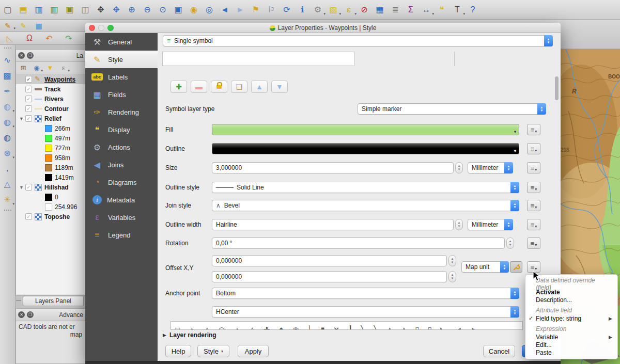  What do you see at coordinates (51, 148) in the screenshot?
I see `legend-swatch-727m: 727m` at bounding box center [51, 148].